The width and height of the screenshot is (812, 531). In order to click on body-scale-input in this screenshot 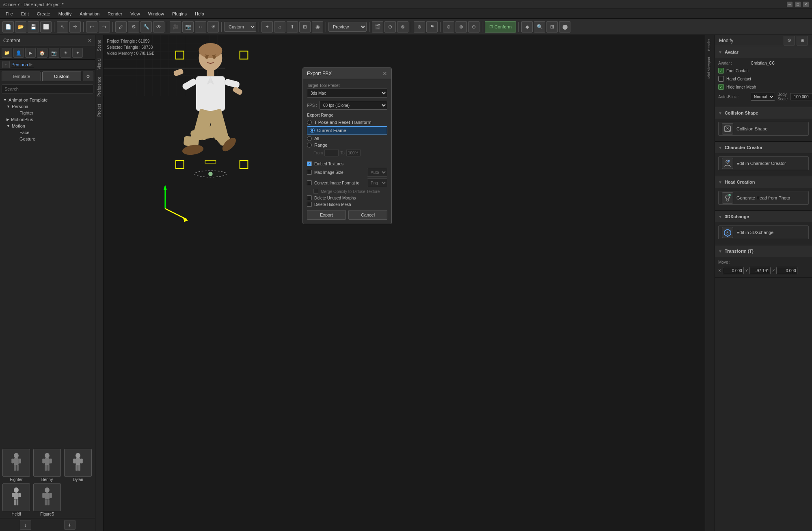, I will do `click(801, 97)`.